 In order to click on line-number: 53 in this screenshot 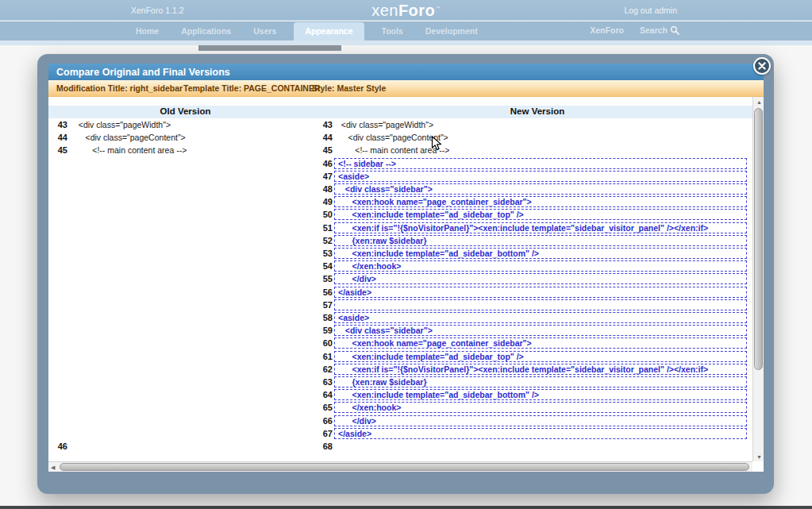, I will do `click(327, 253)`.